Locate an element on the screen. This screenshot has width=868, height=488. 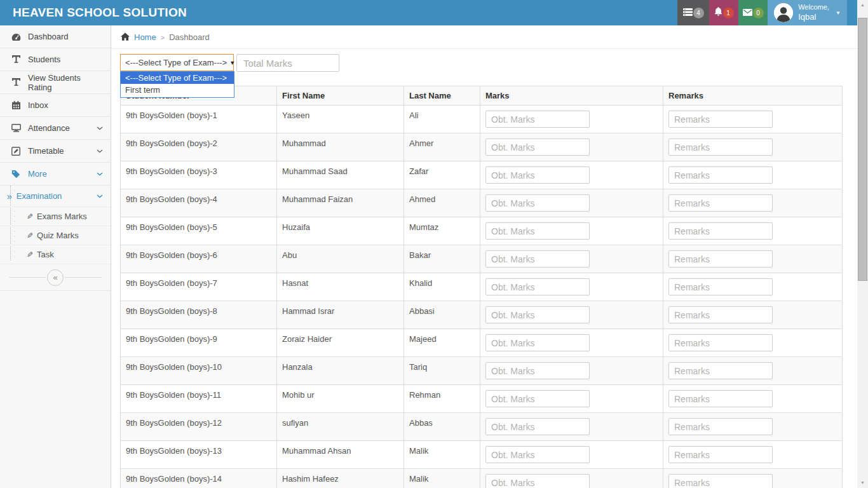
exam-select-wrap: <---Select Type of Exam---> ▼ <---Select… is located at coordinates (177, 62).